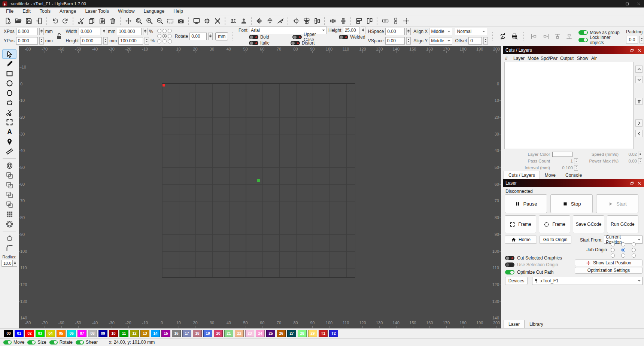  I want to click on offset-spinner, so click(486, 41).